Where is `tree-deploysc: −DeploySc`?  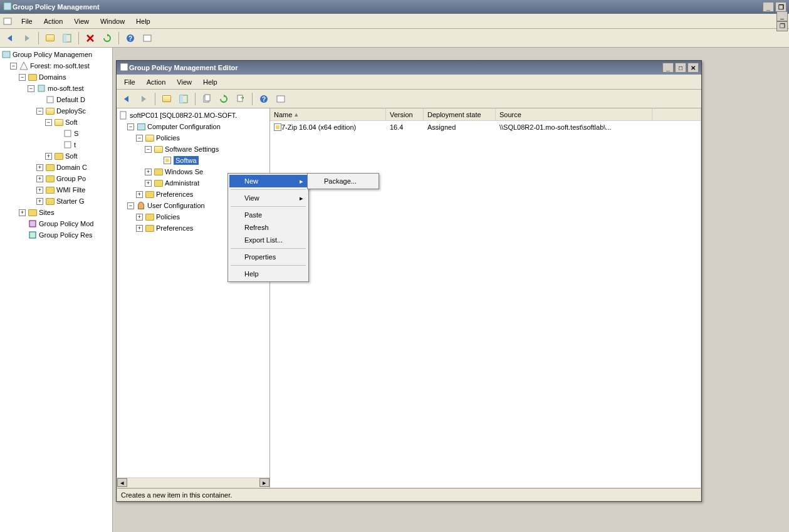 tree-deploysc: −DeploySc is located at coordinates (56, 111).